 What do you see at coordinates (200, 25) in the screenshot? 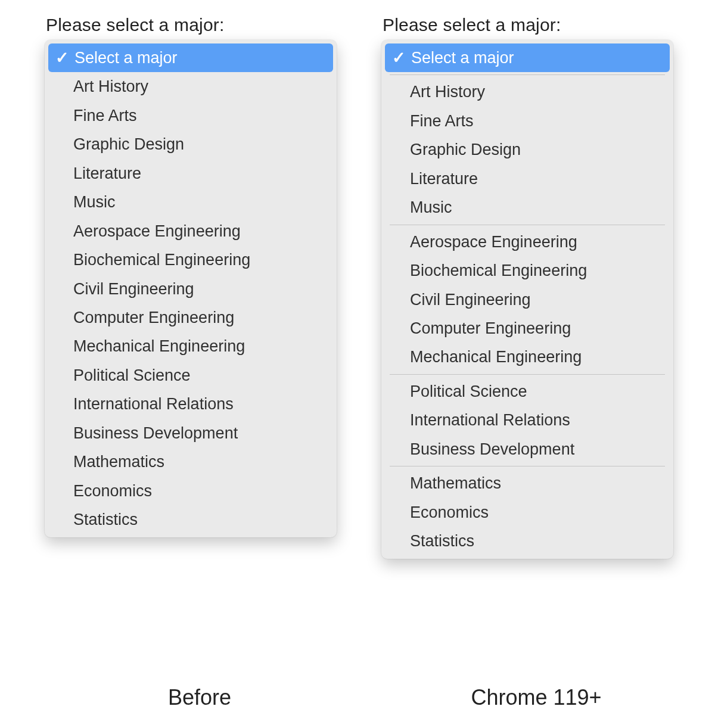
I see `prompt-label-left: Please select a major:` at bounding box center [200, 25].